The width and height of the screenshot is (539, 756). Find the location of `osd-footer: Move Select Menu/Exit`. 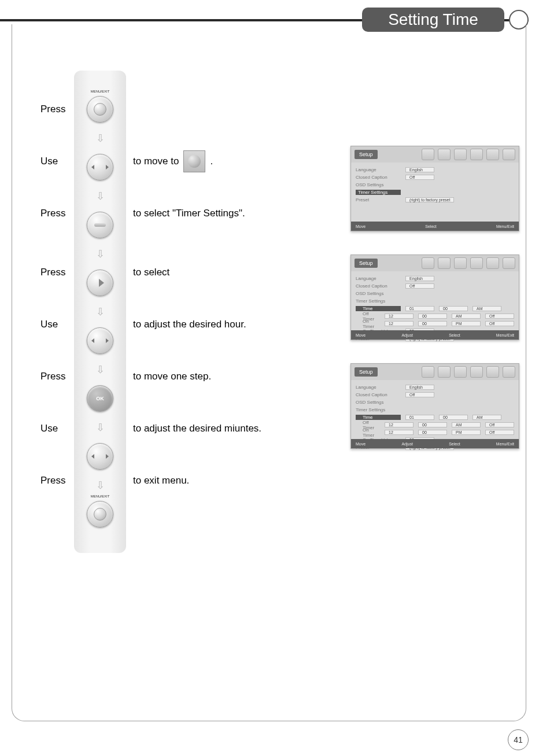

osd-footer: Move Select Menu/Exit is located at coordinates (435, 226).